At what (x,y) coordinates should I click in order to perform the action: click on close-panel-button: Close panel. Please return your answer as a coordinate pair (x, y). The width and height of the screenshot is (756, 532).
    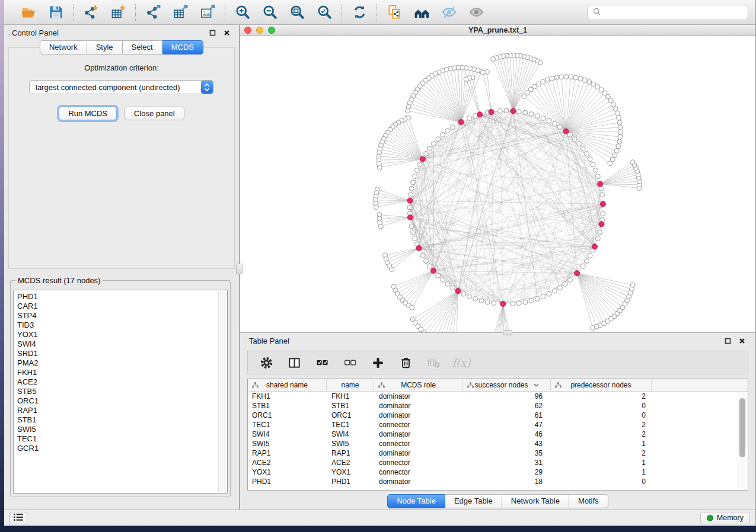
    Looking at the image, I should click on (154, 114).